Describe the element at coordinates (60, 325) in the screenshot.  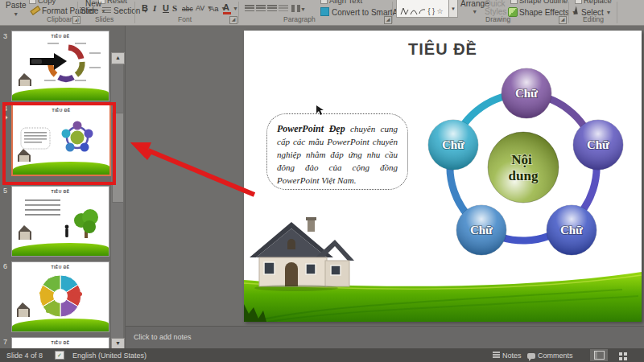
I see `thumb6-grass` at that location.